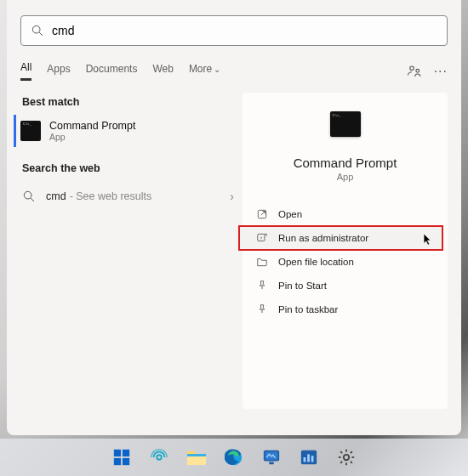 The width and height of the screenshot is (468, 476). What do you see at coordinates (204, 71) in the screenshot?
I see `tab-more: More⌄` at bounding box center [204, 71].